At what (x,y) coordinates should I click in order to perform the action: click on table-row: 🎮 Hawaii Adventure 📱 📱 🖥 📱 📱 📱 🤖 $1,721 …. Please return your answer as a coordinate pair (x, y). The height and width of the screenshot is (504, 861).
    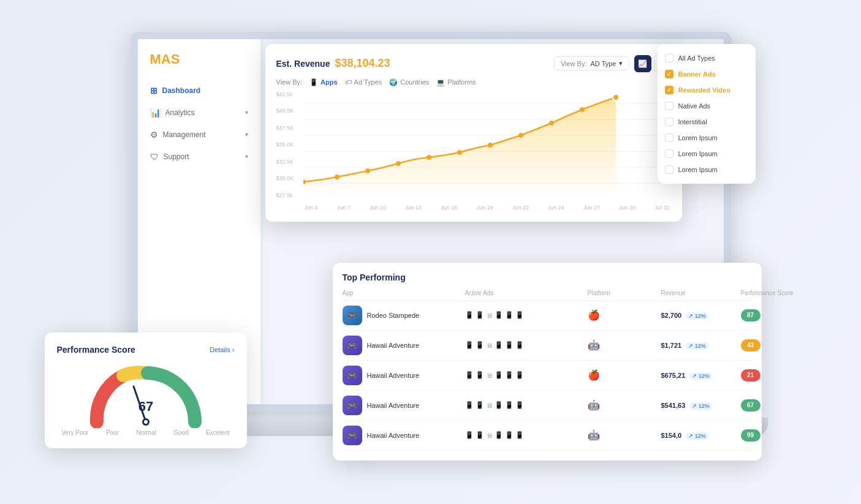
    Looking at the image, I should click on (547, 345).